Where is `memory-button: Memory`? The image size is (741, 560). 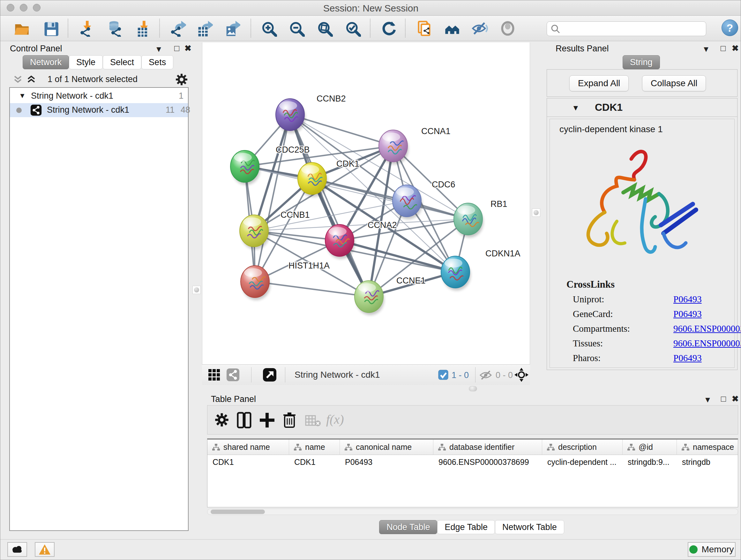 memory-button: Memory is located at coordinates (712, 550).